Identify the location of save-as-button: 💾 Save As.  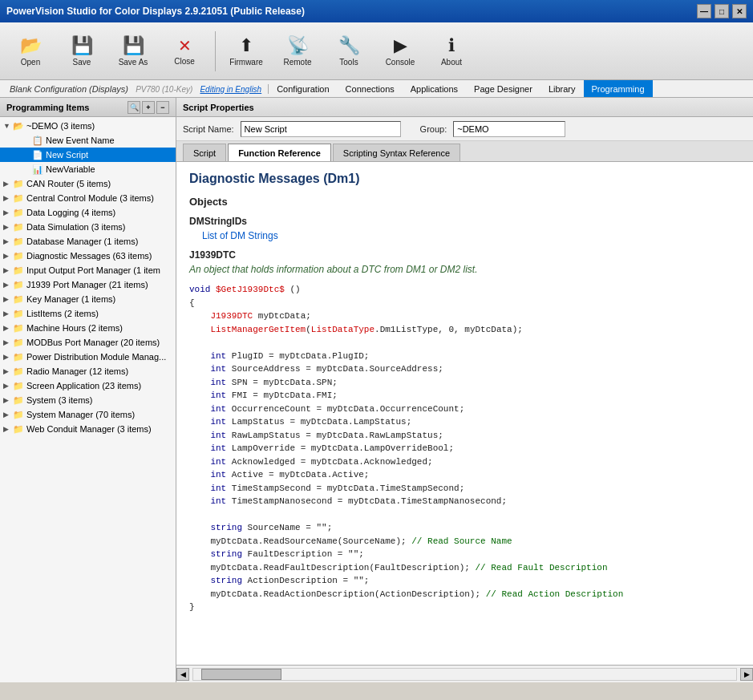
(133, 51).